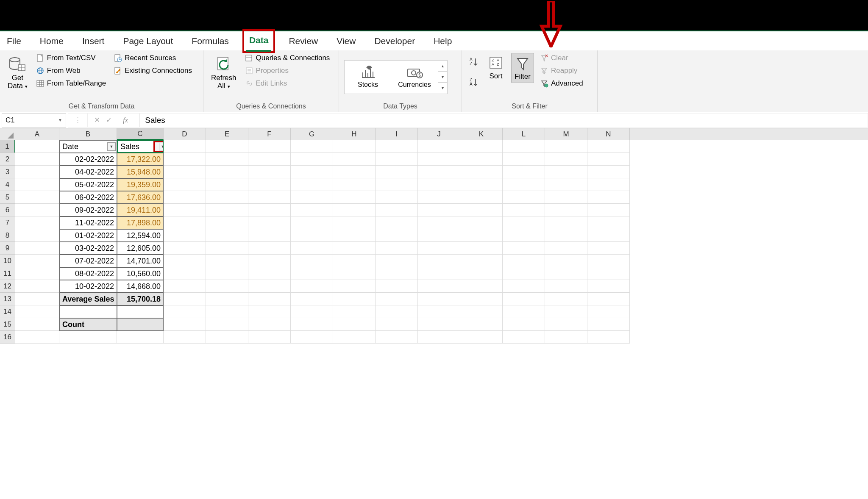 The image size is (868, 499). I want to click on row-header-1: 1, so click(8, 147).